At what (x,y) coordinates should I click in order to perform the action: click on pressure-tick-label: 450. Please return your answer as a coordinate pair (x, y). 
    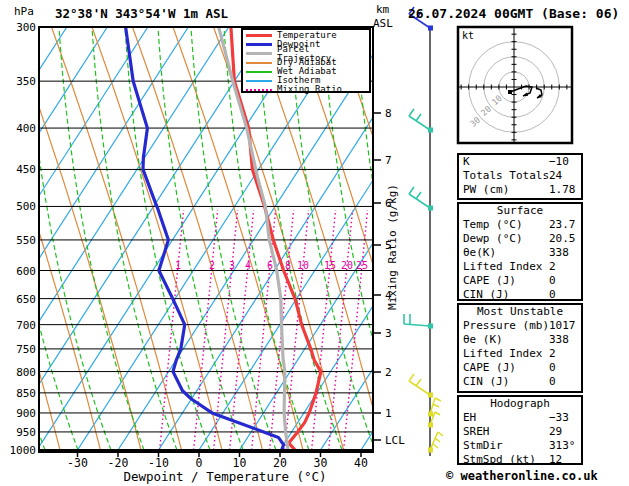
    Looking at the image, I should click on (26, 170).